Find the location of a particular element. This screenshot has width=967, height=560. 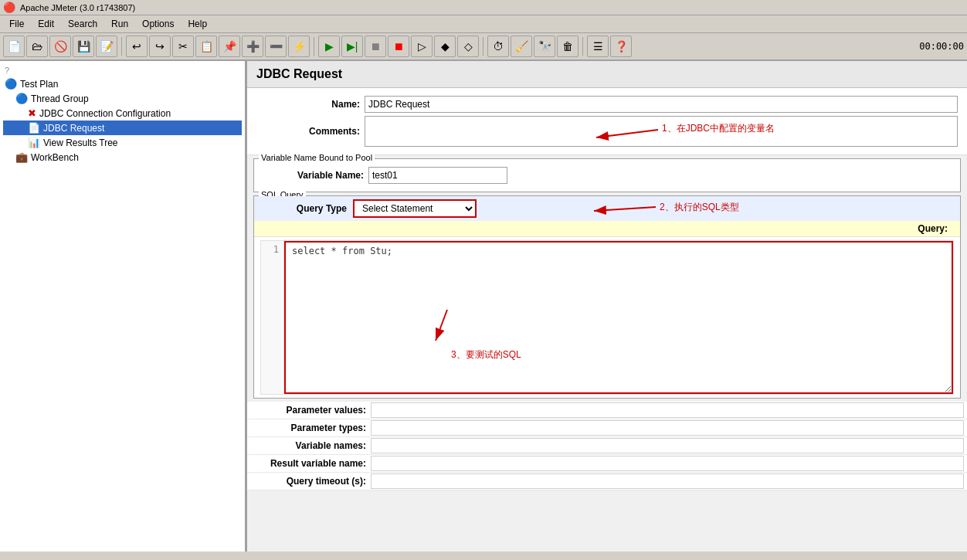

toolbar-play-no-pause-btn: ▶| is located at coordinates (352, 46).